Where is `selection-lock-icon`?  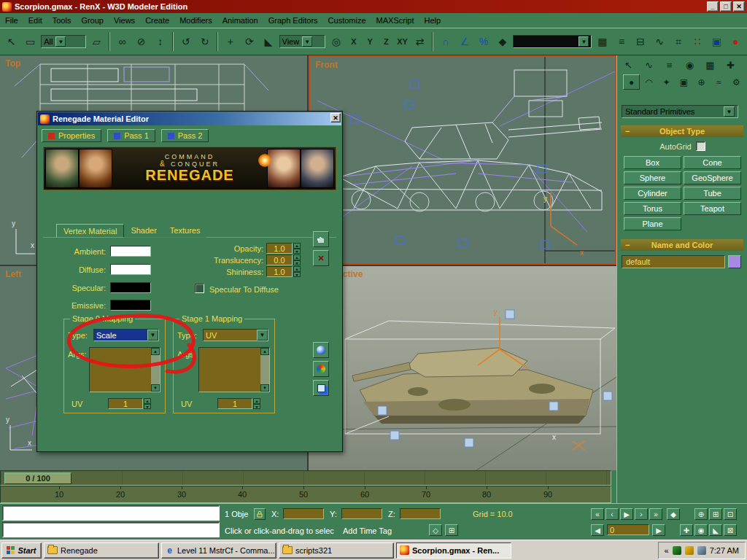 selection-lock-icon is located at coordinates (260, 514).